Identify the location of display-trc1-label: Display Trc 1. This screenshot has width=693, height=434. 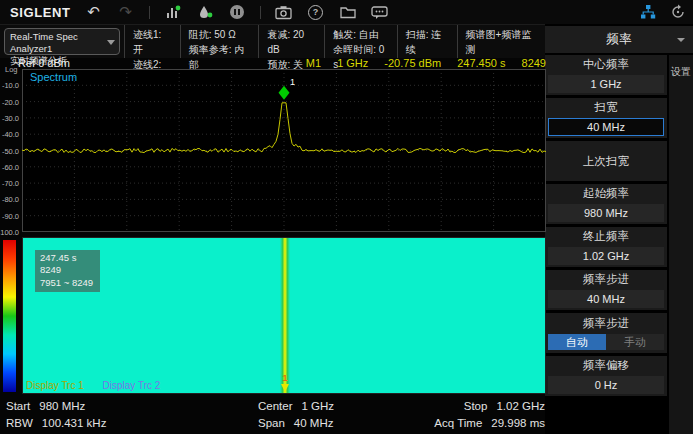
(55, 386).